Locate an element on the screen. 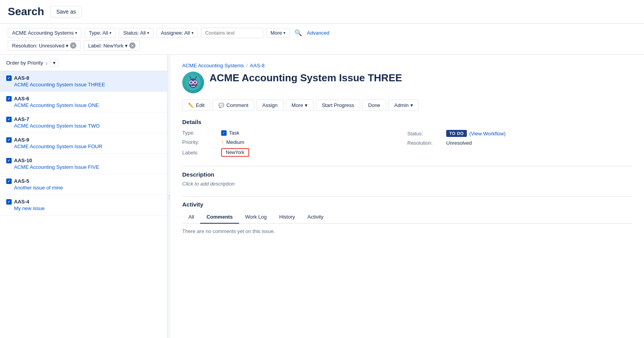 This screenshot has height=338, width=644. start-progress-button: Start Progress is located at coordinates (338, 105).